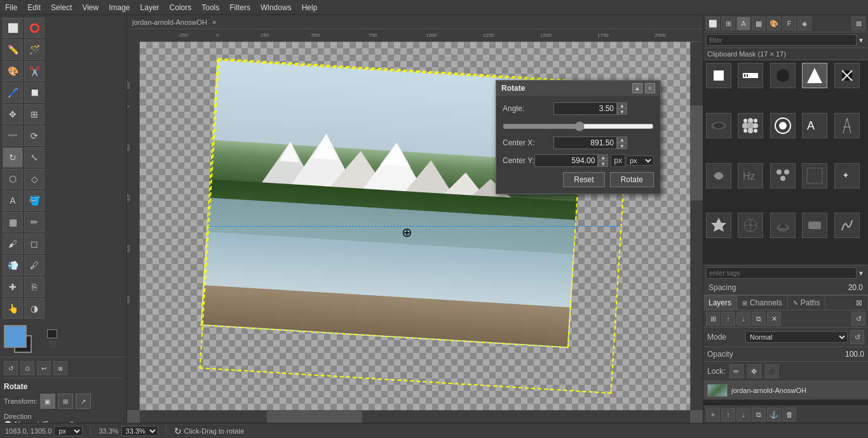 This screenshot has width=868, height=438. Describe the element at coordinates (804, 23) in the screenshot. I see `dynamics-icon: ◈` at that location.